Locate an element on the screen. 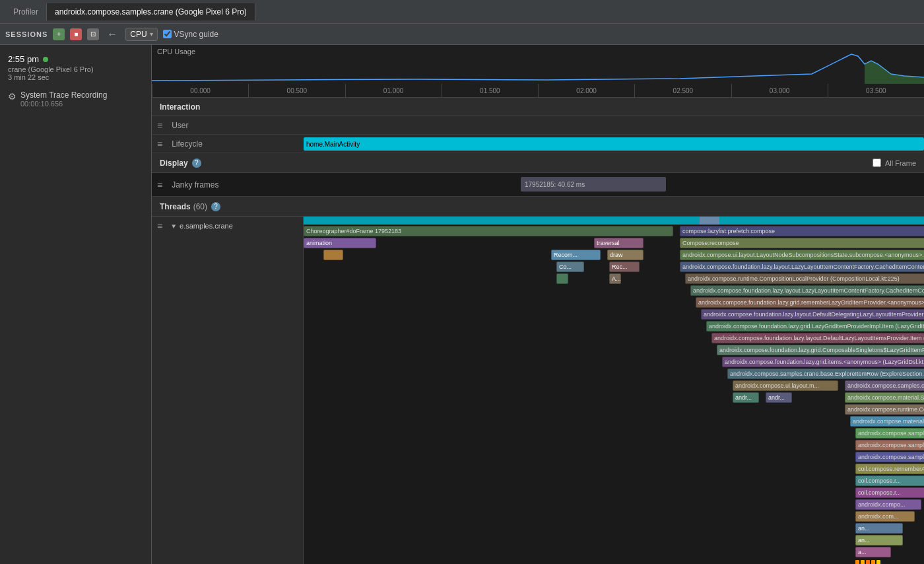  composable-singletons: androidx.compose.foundation.lazy.grid.Co… is located at coordinates (820, 350).